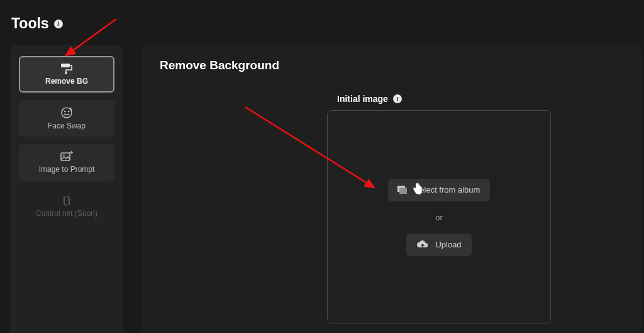  Describe the element at coordinates (67, 213) in the screenshot. I see `sidebar-item-label: Control net (Soon)` at that location.